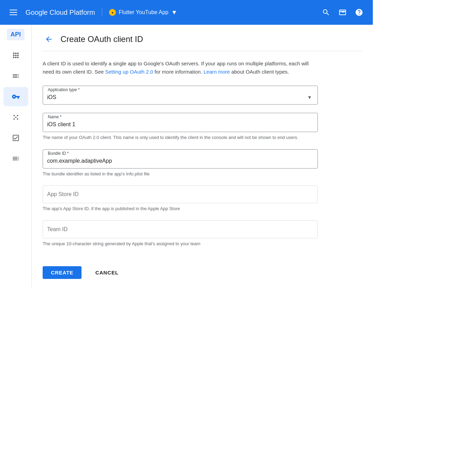  Describe the element at coordinates (143, 12) in the screenshot. I see `project-selector: ● Flutter YouTube App ▼` at that location.